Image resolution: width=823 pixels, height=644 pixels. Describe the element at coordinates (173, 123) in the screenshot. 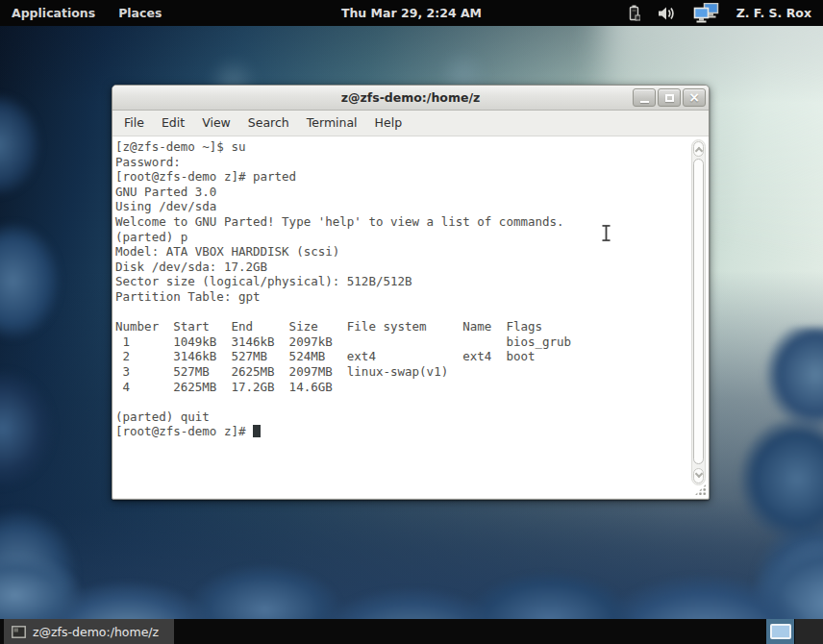

I see `menu-edit: Edit` at that location.